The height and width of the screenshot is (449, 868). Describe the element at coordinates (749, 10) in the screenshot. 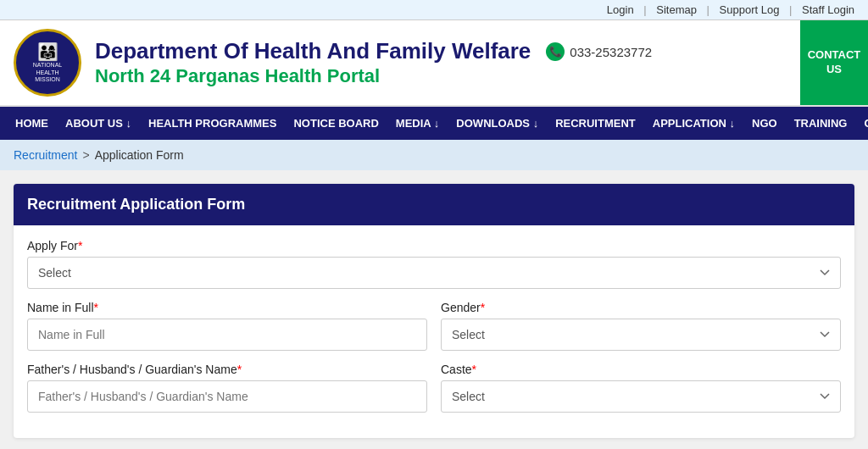

I see `support-log-link: Support Log` at that location.